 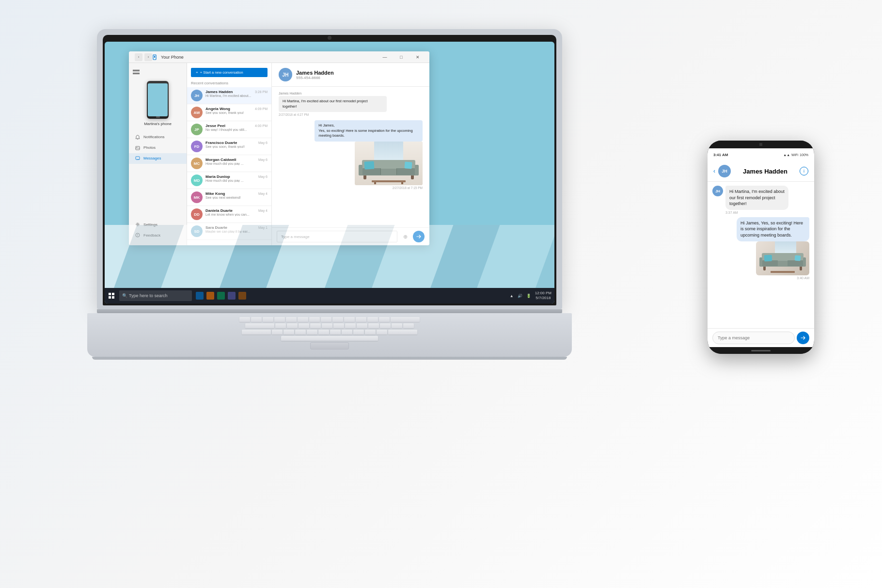 What do you see at coordinates (236, 126) in the screenshot?
I see `conv-header-jp: Jesse Peel 4:00 PM` at bounding box center [236, 126].